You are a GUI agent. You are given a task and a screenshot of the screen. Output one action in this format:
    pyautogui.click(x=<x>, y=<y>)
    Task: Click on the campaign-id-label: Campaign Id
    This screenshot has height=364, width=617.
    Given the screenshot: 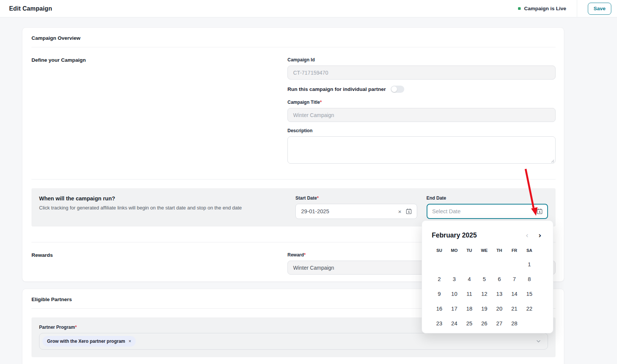 What is the action you would take?
    pyautogui.click(x=422, y=60)
    